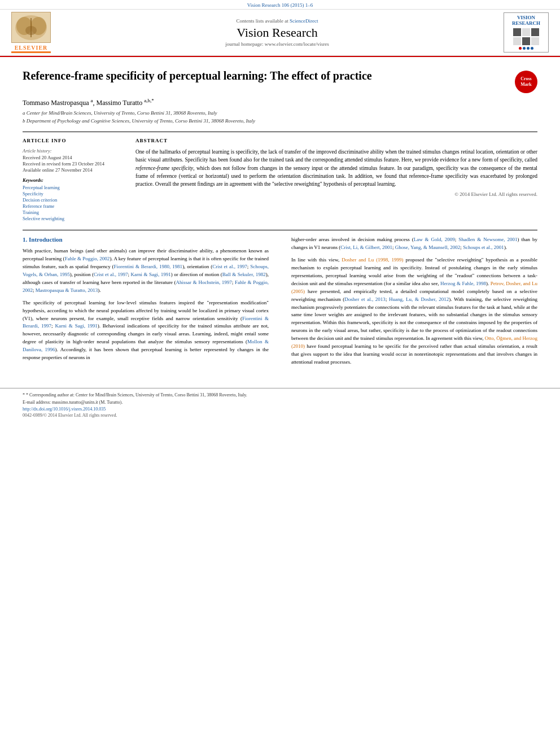 Image resolution: width=560 pixels, height=747 pixels. Describe the element at coordinates (88, 259) in the screenshot. I see `ref-fahle-poggio: Fahle & Poggio, 2002` at that location.